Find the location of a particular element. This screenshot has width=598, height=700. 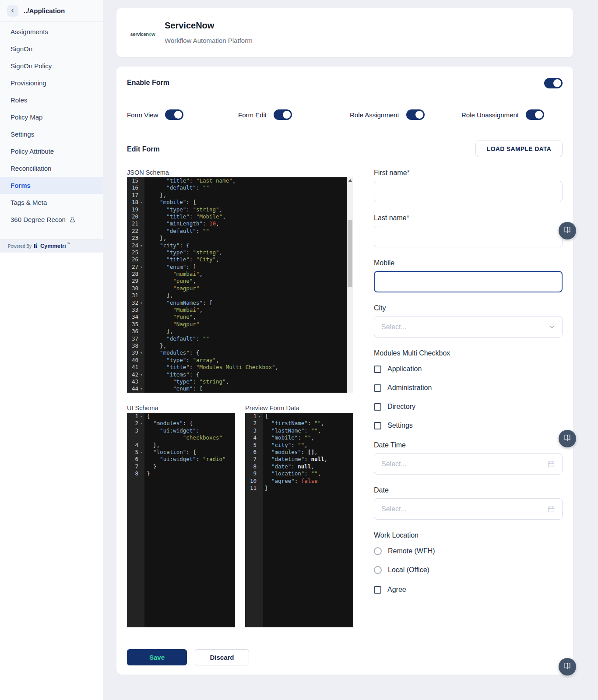

placeholder-text: Select... is located at coordinates (394, 464).